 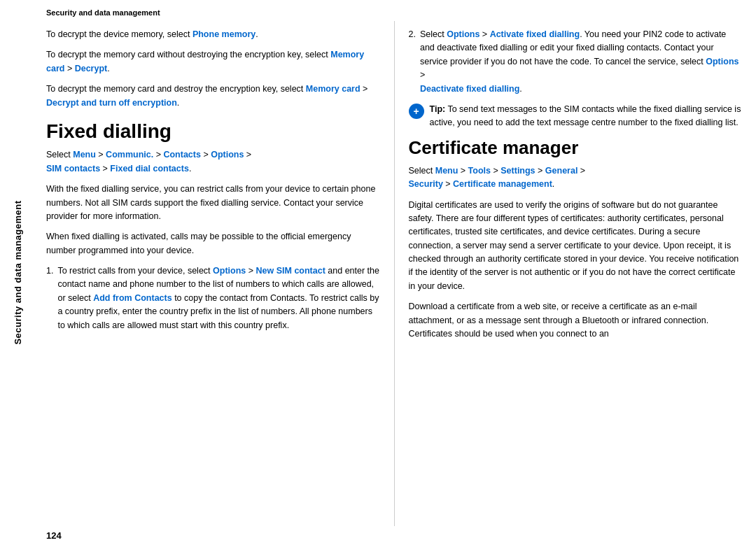 What do you see at coordinates (213, 243) in the screenshot?
I see `fixed-desc2: When fixed dialling is activated, calls …` at bounding box center [213, 243].